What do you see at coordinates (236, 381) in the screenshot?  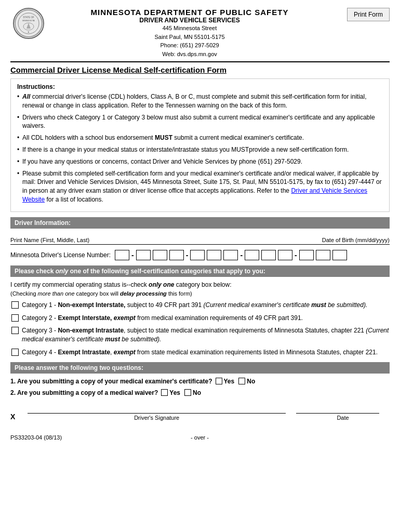 I see `q1-yes-no: Yes No` at bounding box center [236, 381].